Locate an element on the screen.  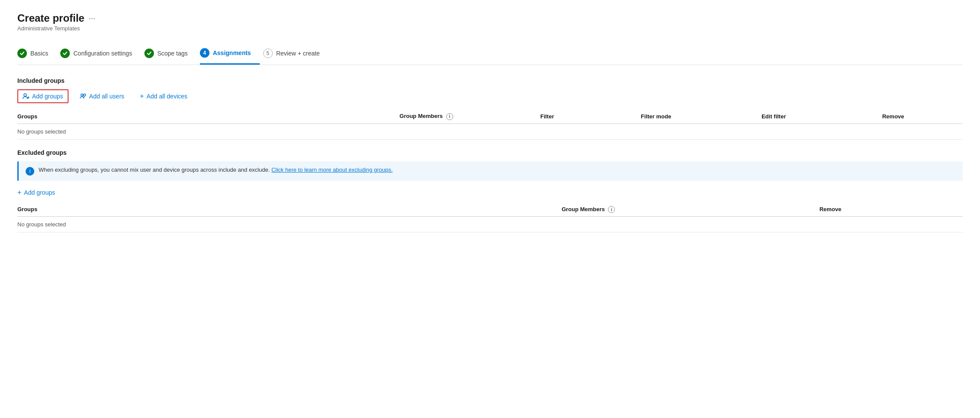
step-label-assignments: Assignments is located at coordinates (232, 53).